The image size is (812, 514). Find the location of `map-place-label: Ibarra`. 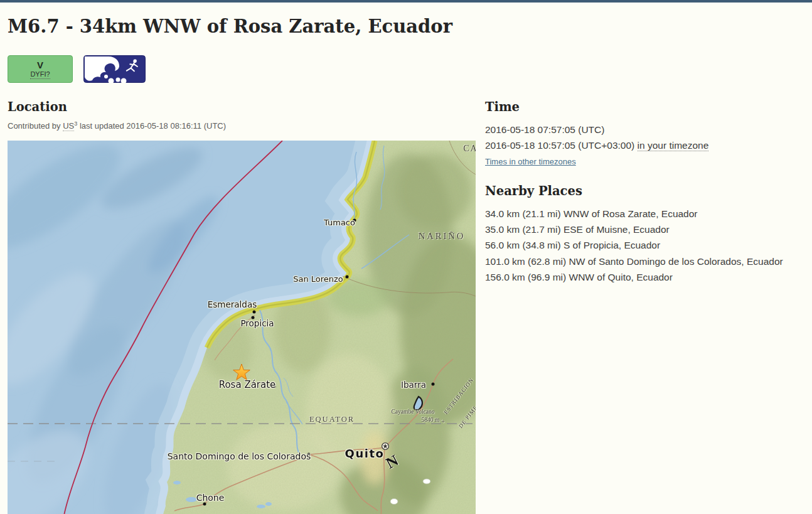

map-place-label: Ibarra is located at coordinates (414, 385).